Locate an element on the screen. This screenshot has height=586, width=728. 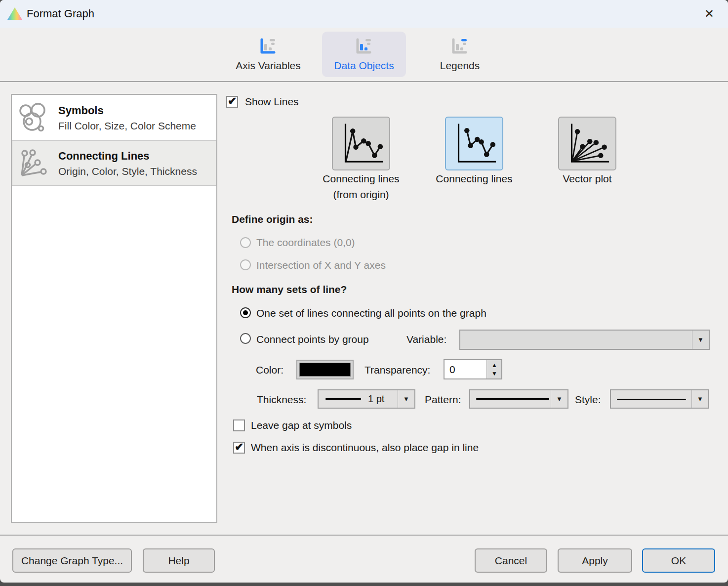
close-button: ✕ is located at coordinates (709, 14).